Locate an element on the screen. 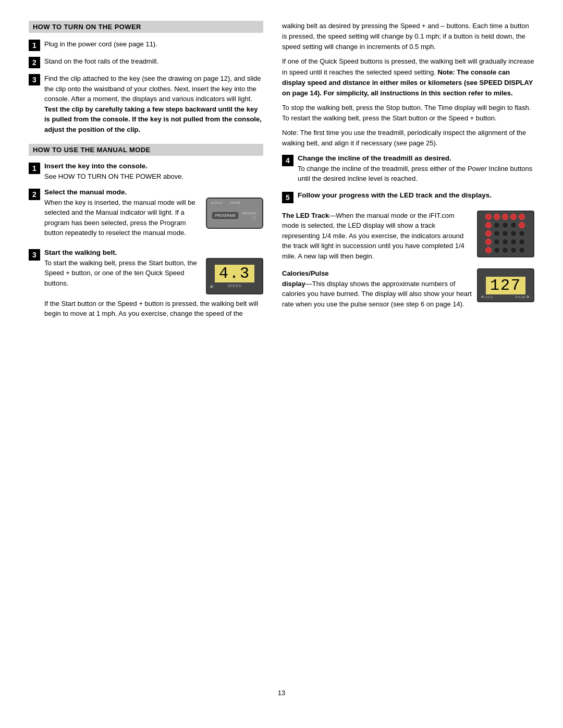  manual-step3-cont: If the Start button or the Speed + butto… is located at coordinates (154, 309).